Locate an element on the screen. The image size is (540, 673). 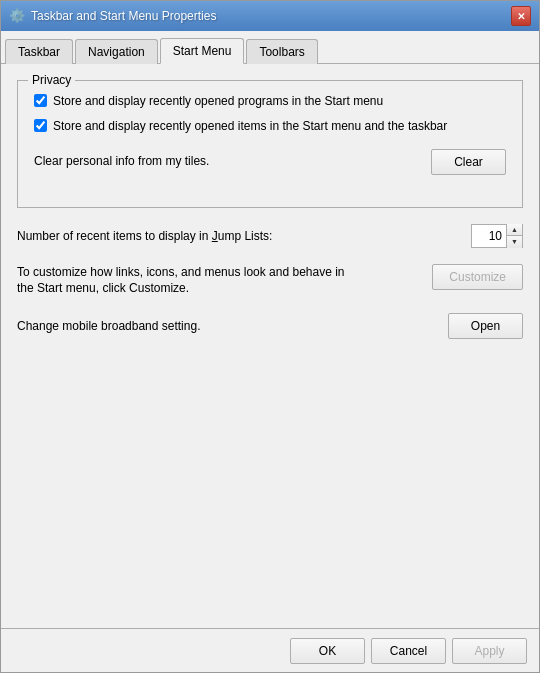
apply-button: Apply is located at coordinates (490, 651).